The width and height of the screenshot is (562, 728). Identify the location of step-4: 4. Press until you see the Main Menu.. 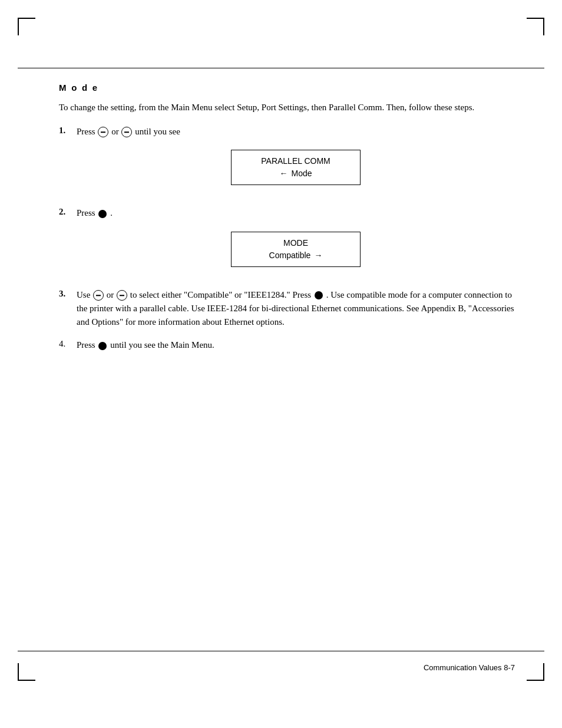
(287, 345).